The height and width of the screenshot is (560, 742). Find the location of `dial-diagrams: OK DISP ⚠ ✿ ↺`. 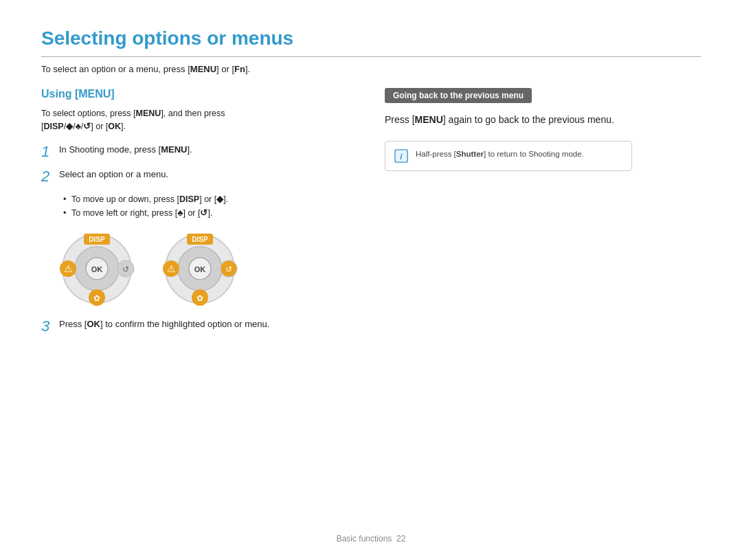

dial-diagrams: OK DISP ⚠ ✿ ↺ is located at coordinates (208, 269).